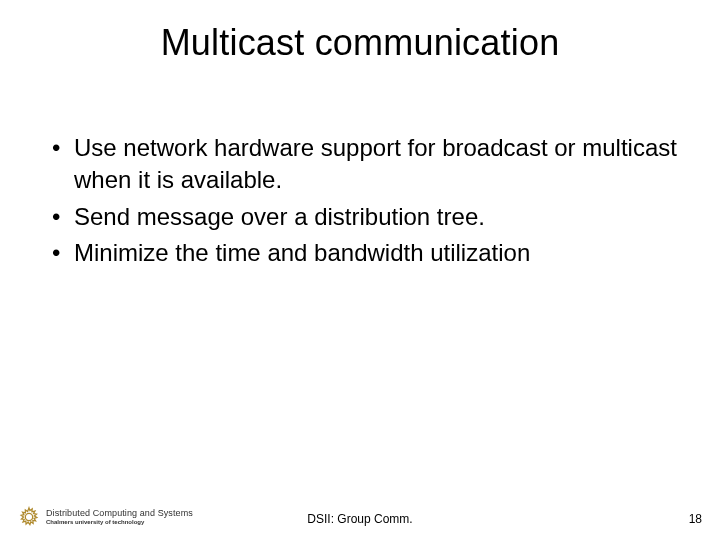 The height and width of the screenshot is (540, 720). I want to click on list-item: Send message over a distribution tree., so click(366, 217).